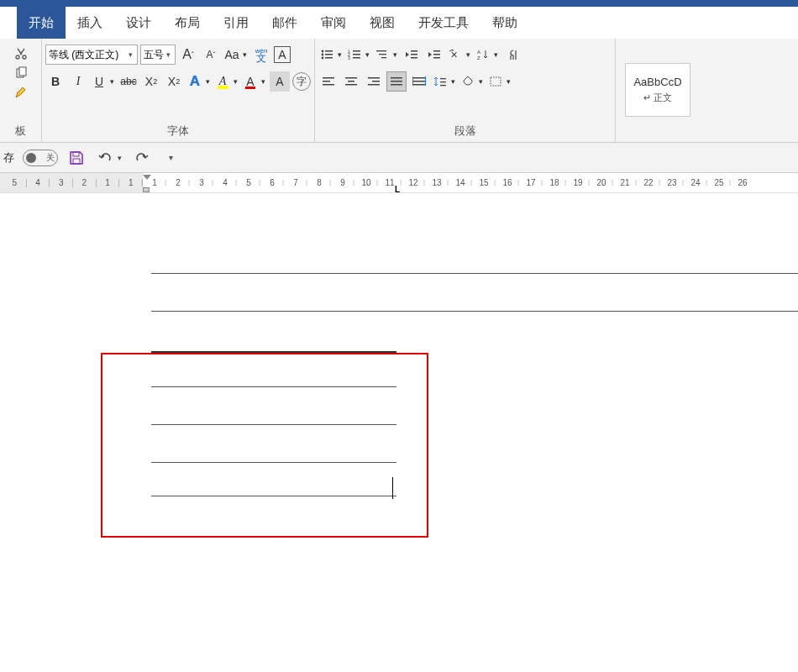  I want to click on char-border-box-button: A, so click(282, 55).